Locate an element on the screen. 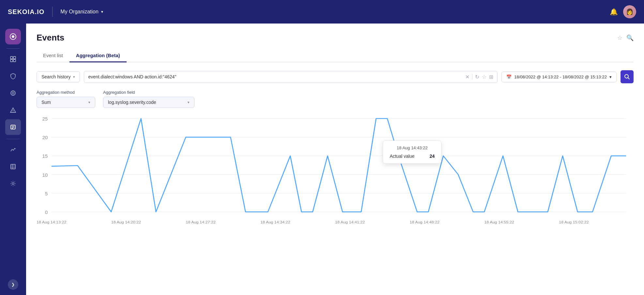 This screenshot has width=644, height=295. org-chevron-icon: ▾ is located at coordinates (102, 12).